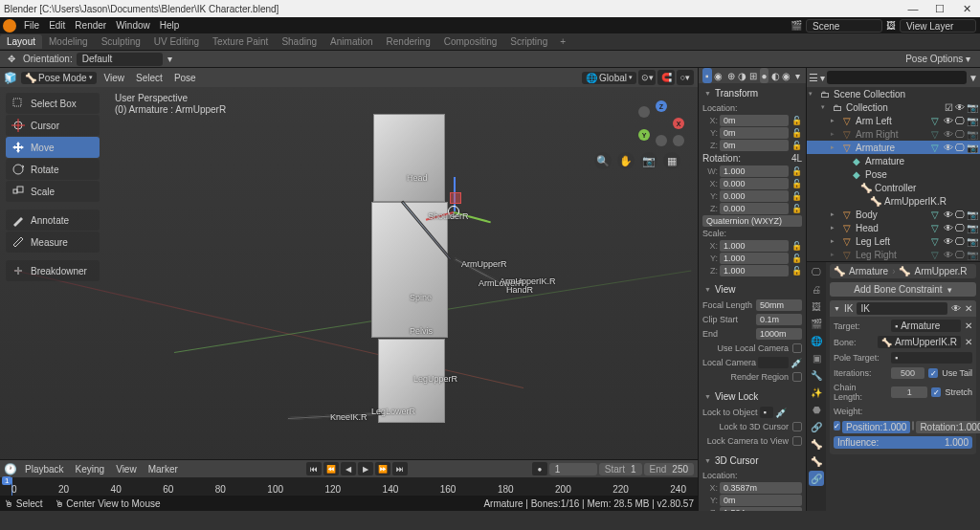 This screenshot has height=530, width=980. Describe the element at coordinates (11, 59) in the screenshot. I see `gizmo-icon: ✥` at that location.